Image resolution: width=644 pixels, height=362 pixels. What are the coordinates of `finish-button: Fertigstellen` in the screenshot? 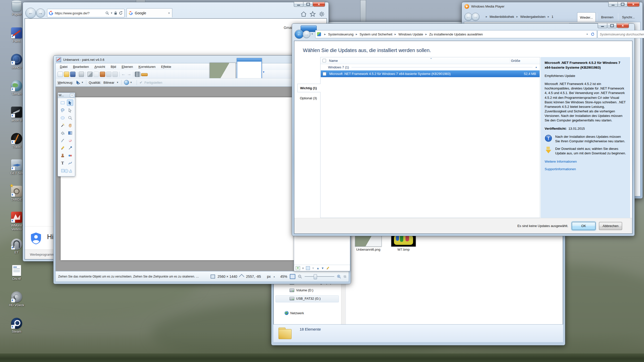 It's located at (153, 82).